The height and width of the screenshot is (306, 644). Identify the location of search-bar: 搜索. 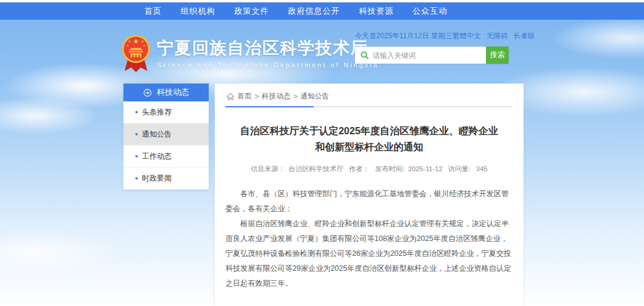
(432, 55).